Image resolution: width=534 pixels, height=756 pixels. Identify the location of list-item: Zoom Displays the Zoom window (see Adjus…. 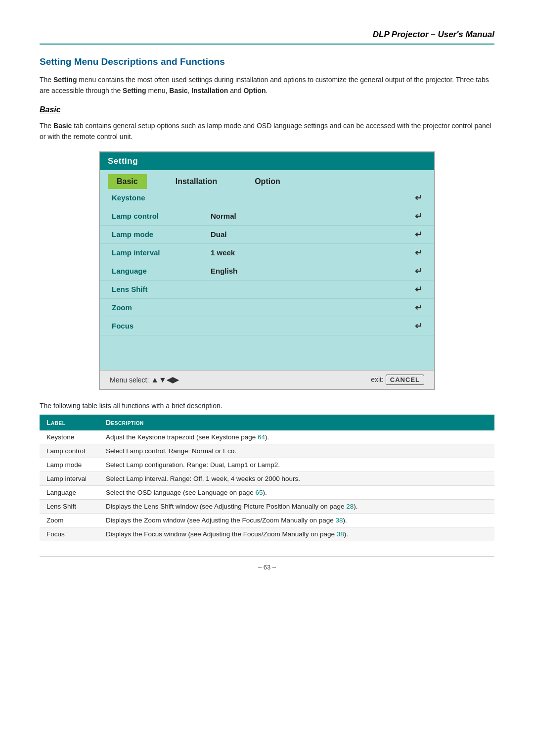
(267, 520).